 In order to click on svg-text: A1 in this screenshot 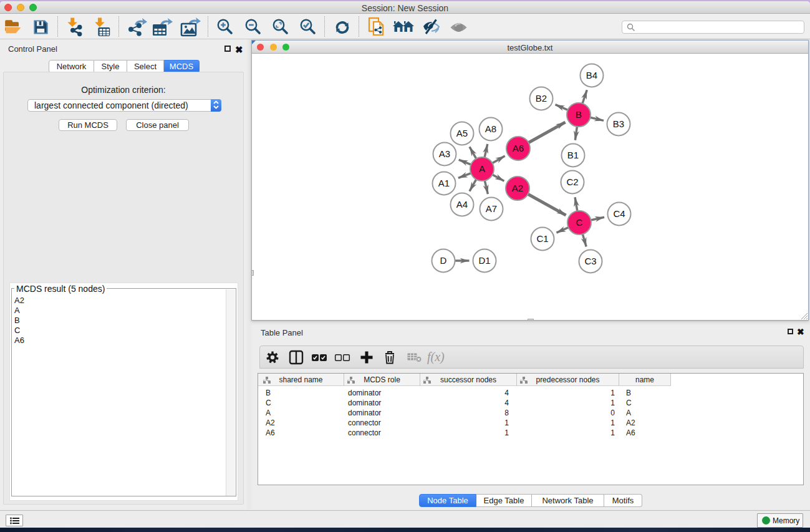, I will do `click(444, 183)`.